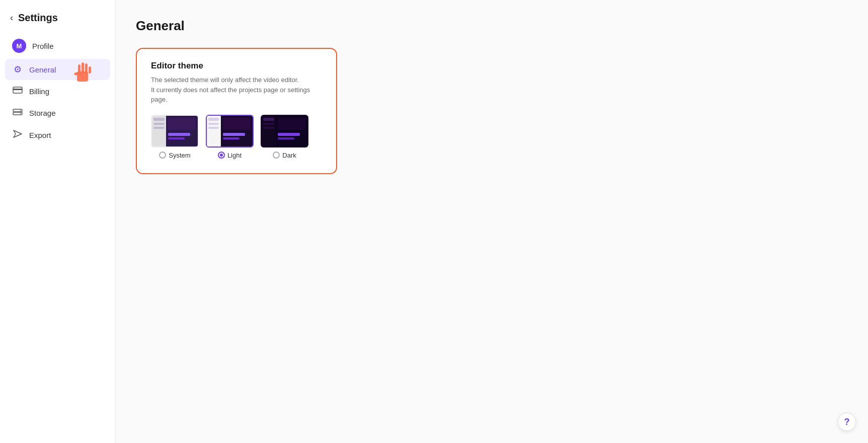 The image size is (868, 443). Describe the element at coordinates (289, 155) in the screenshot. I see `dark-theme-label: Dark` at that location.